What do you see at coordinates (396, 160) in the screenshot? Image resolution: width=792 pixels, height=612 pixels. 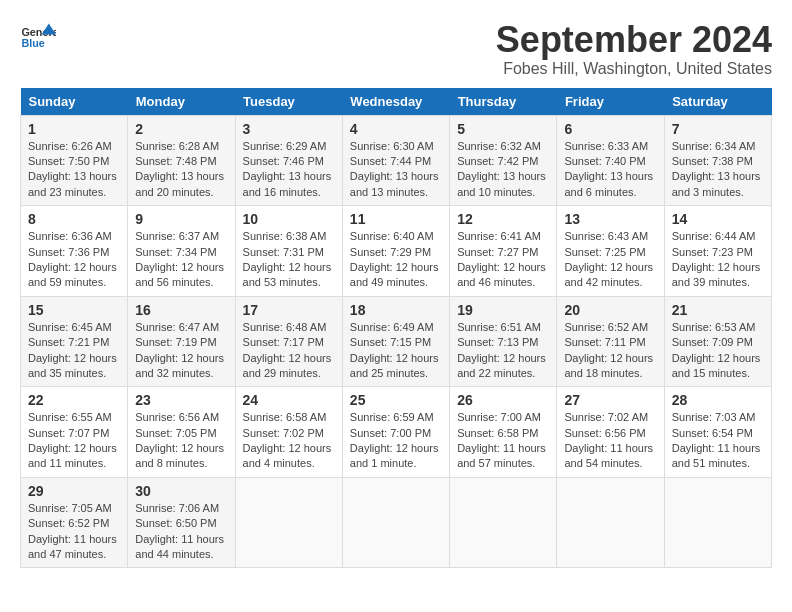 I see `calendar-day-cell: 4 Sunrise: 6:30 AM Sunset: 7:44 PM Dayli…` at bounding box center [396, 160].